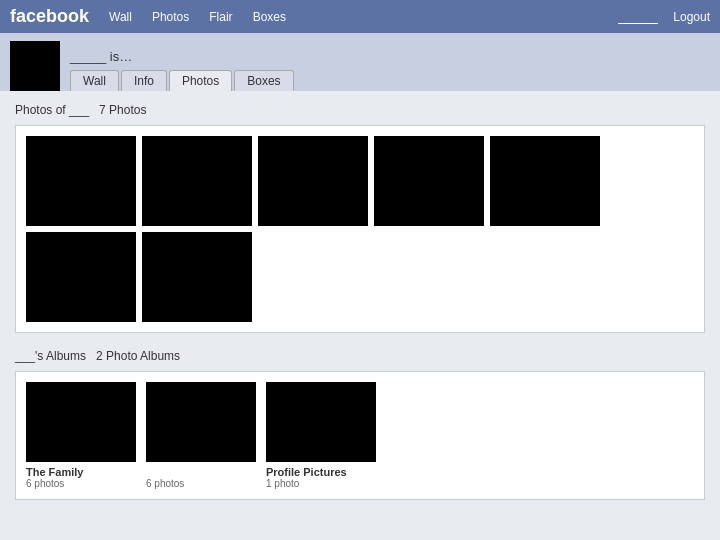 The width and height of the screenshot is (720, 540). Describe the element at coordinates (360, 110) in the screenshot. I see `photos-section-title: Photos of ___ 7 Photos` at that location.